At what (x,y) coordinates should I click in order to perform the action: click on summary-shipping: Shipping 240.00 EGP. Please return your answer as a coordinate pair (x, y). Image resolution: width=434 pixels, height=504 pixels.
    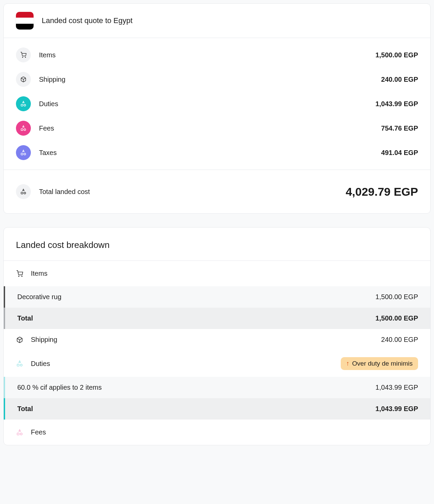
    Looking at the image, I should click on (217, 79).